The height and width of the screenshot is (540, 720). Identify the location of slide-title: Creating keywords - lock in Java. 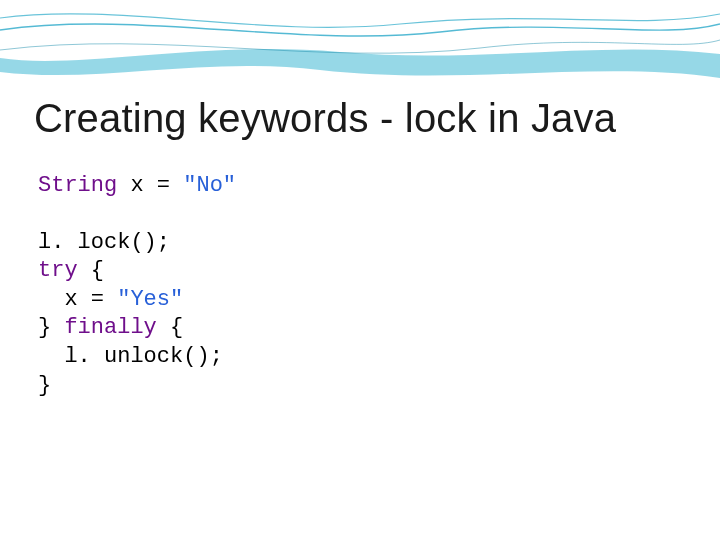
(325, 118).